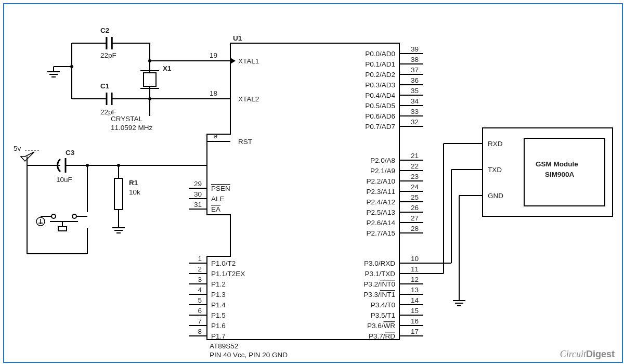 The width and height of the screenshot is (624, 364). What do you see at coordinates (380, 127) in the screenshot?
I see `svg-text: P0.7/AD7` at bounding box center [380, 127].